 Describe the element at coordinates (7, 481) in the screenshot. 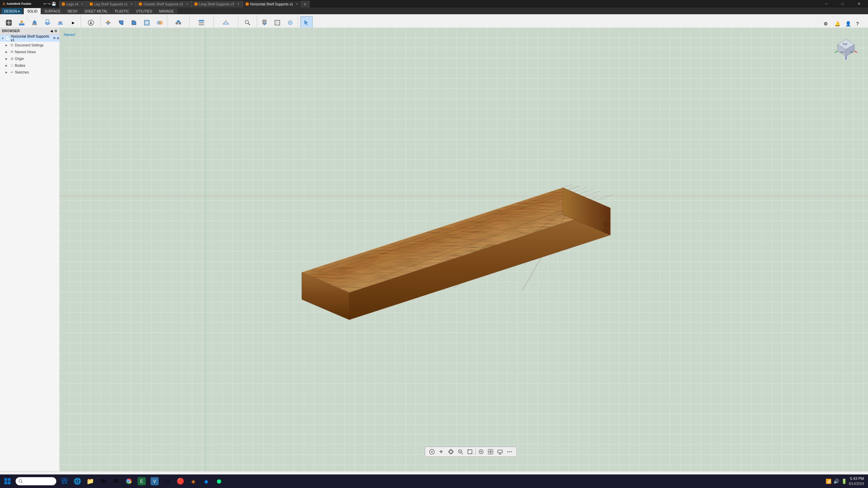

I see `start-button` at that location.